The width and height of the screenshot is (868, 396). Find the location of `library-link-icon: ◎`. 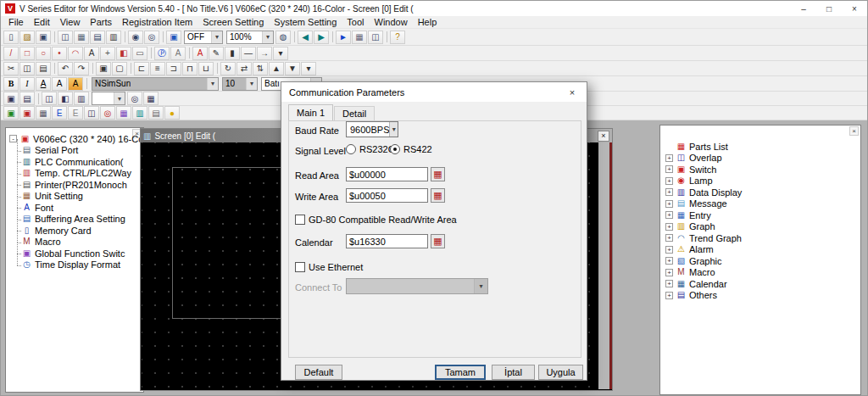

library-link-icon: ◎ is located at coordinates (135, 98).